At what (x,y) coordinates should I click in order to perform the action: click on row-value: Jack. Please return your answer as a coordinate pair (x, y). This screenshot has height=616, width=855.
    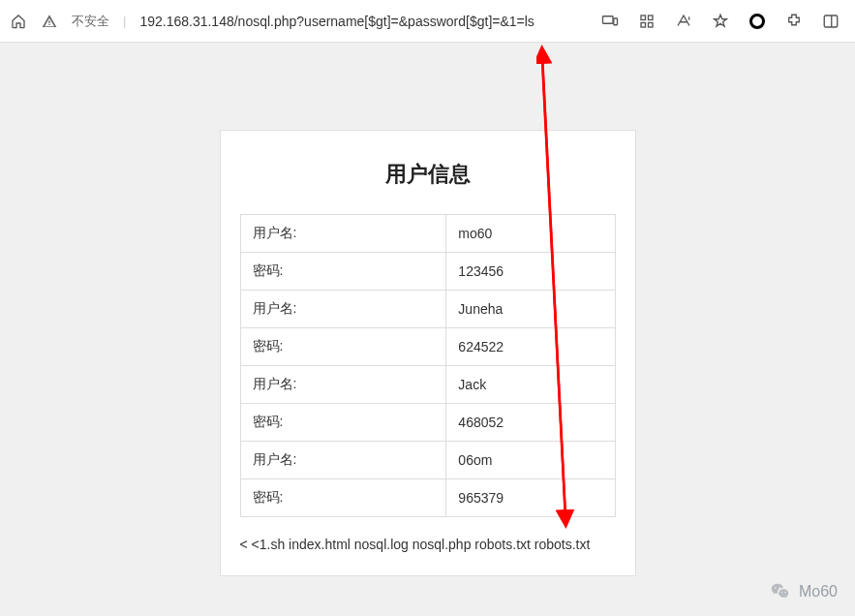
    Looking at the image, I should click on (531, 385).